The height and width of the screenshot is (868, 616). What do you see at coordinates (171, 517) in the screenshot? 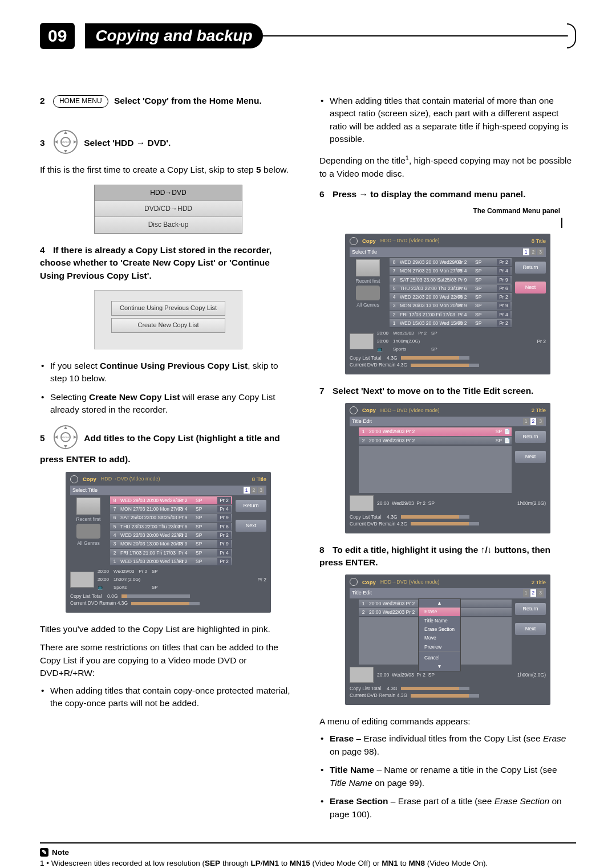
I see `table-row: 6SAT 25/03 23:00 Sat25/03Pr 9SPPr 9` at bounding box center [171, 517].